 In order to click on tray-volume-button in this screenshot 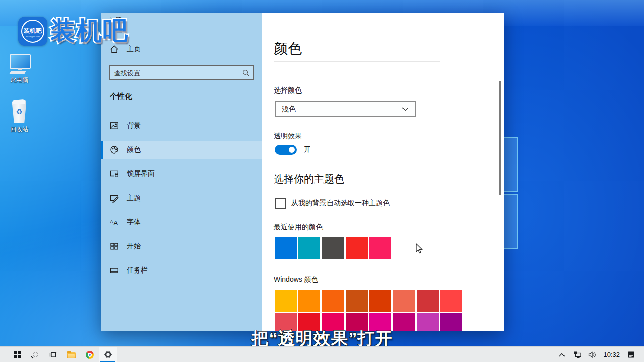, I will do `click(592, 354)`.